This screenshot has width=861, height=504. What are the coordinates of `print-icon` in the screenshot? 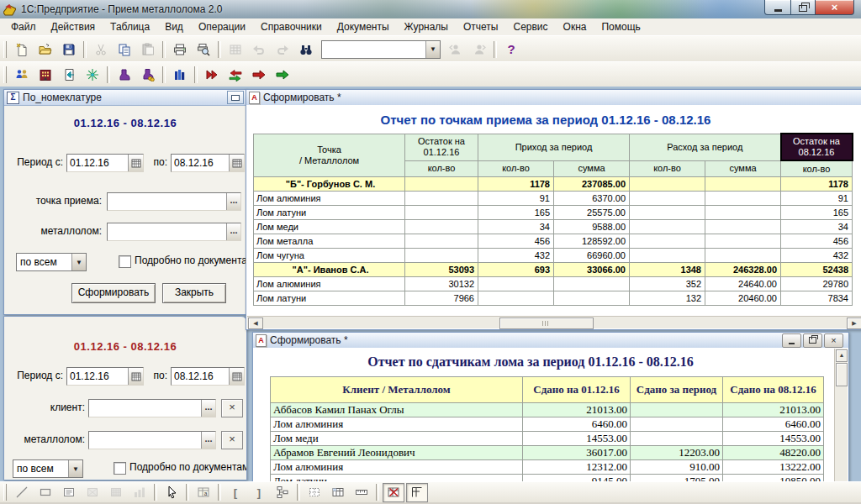 It's located at (180, 49).